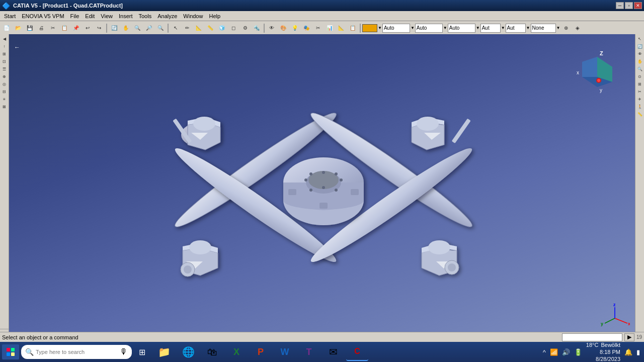 The height and width of the screenshot is (362, 644). Describe the element at coordinates (309, 352) in the screenshot. I see `taskbar-teams: T` at that location.